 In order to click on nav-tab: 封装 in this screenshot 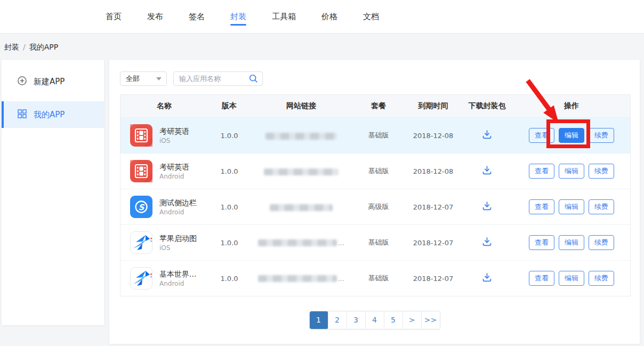, I will do `click(238, 17)`.